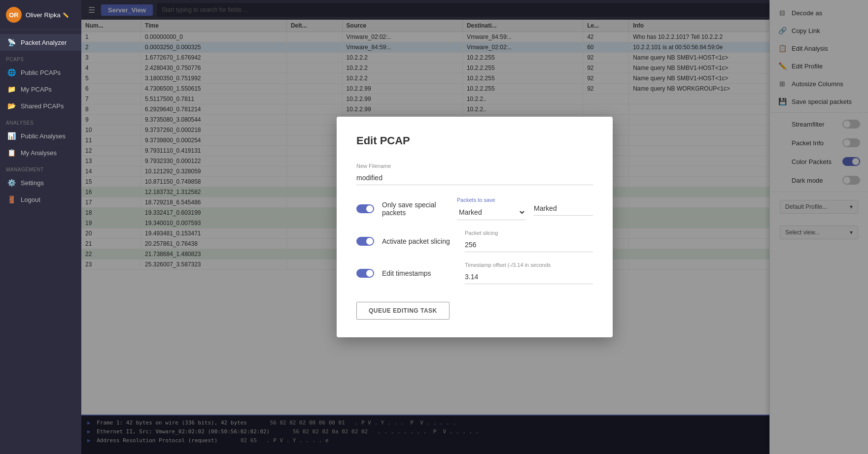 The image size is (868, 454). I want to click on username-label: Oliver Ripka, so click(43, 15).